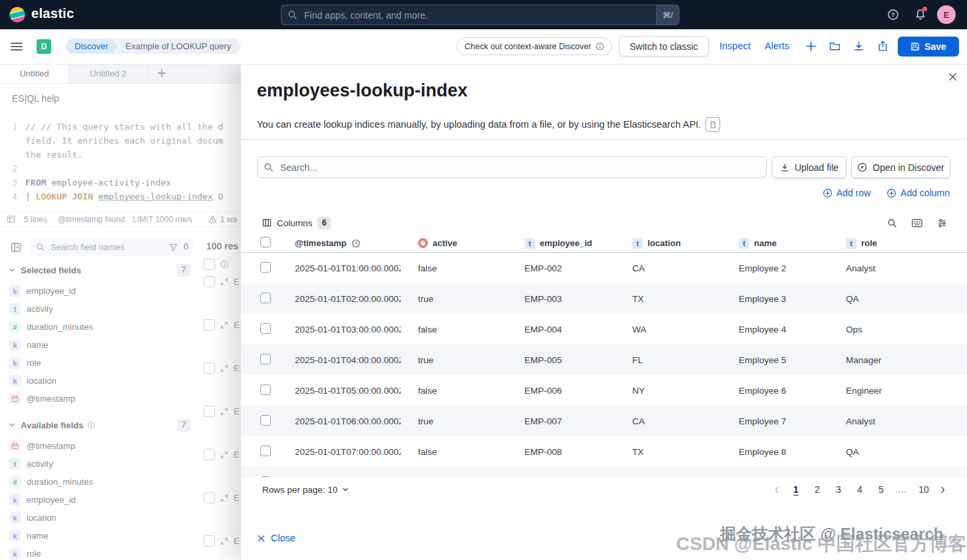 The width and height of the screenshot is (967, 560). Describe the element at coordinates (775, 422) in the screenshot. I see `table-cell: Employee 7` at that location.